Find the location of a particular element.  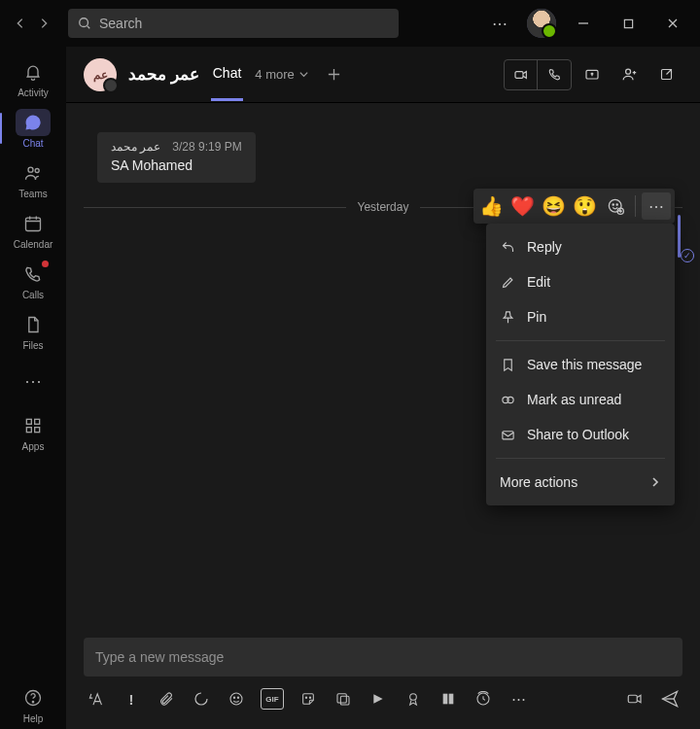

chat-header: عم عمر محمد Chat 4 more is located at coordinates (383, 75).